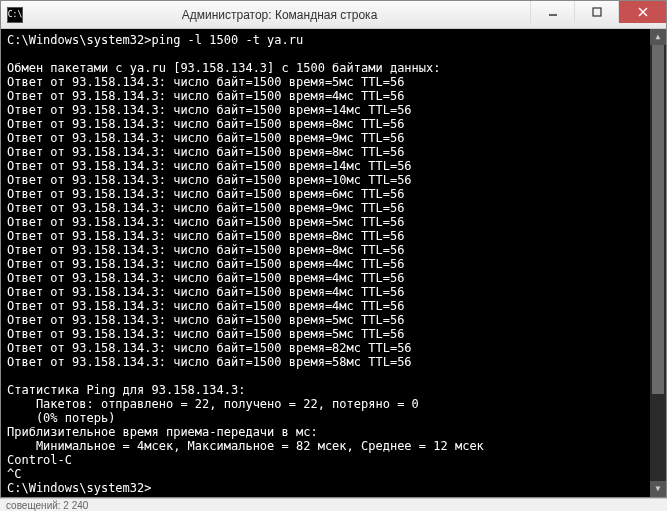 This screenshot has height=511, width=667. What do you see at coordinates (15, 15) in the screenshot?
I see `cmd-icon: C:\` at bounding box center [15, 15].